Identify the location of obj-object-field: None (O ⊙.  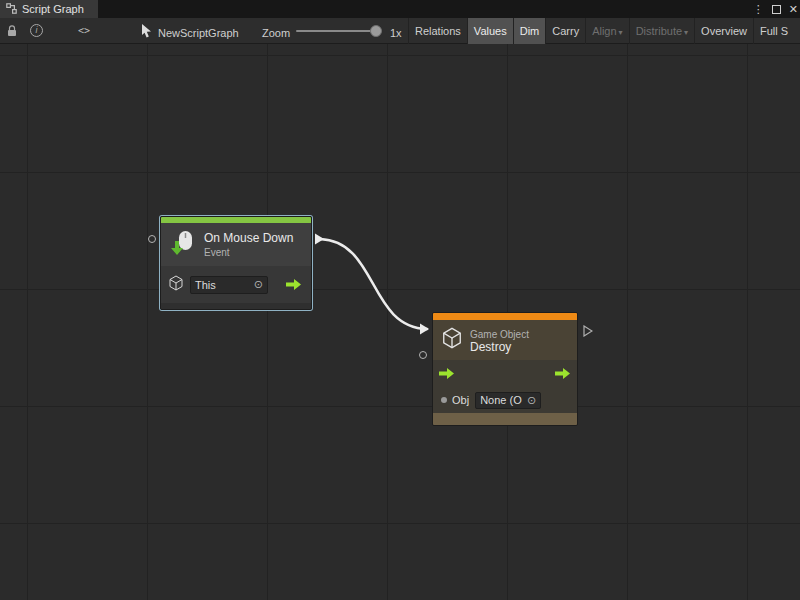
(508, 400).